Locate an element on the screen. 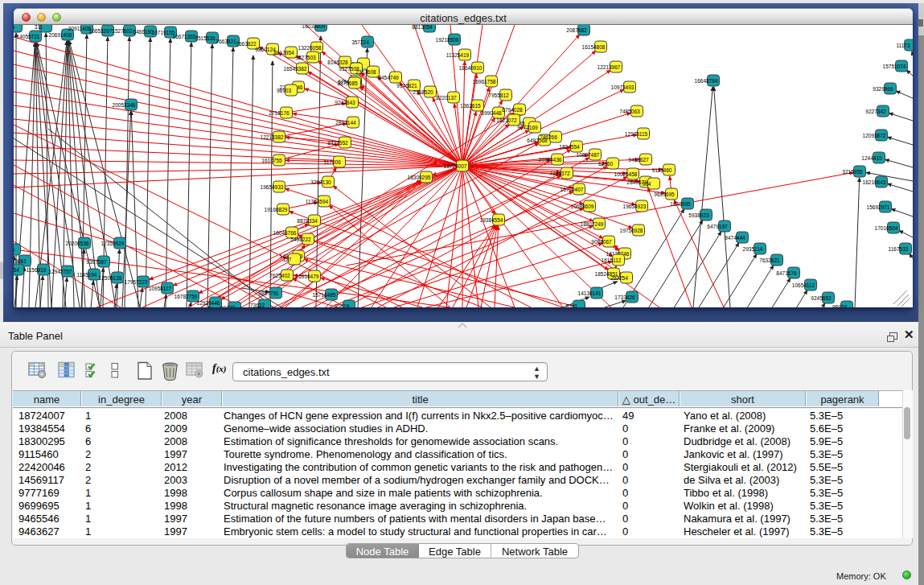 Image resolution: width=924 pixels, height=585 pixels. svg-text: 69123 is located at coordinates (228, 307).